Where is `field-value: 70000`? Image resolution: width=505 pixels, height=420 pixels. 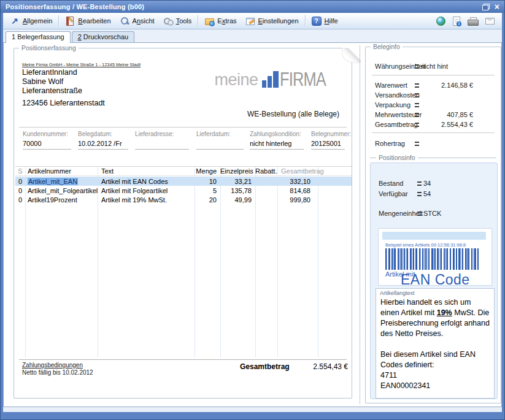
field-value: 70000 is located at coordinates (50, 144).